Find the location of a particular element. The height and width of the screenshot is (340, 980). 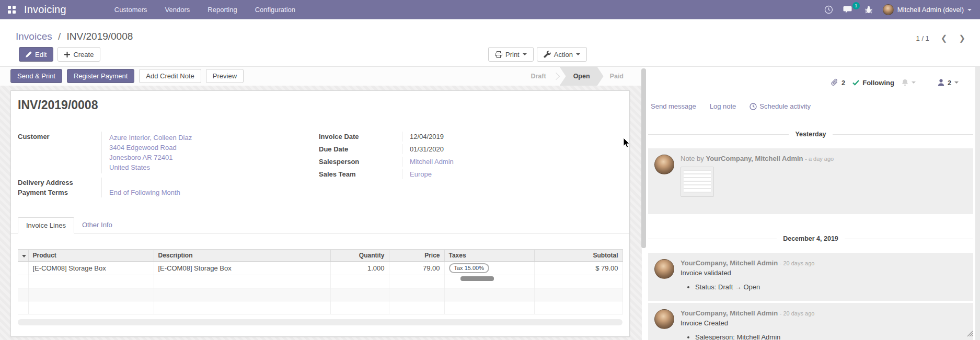

status-draft: Draft is located at coordinates (538, 76).